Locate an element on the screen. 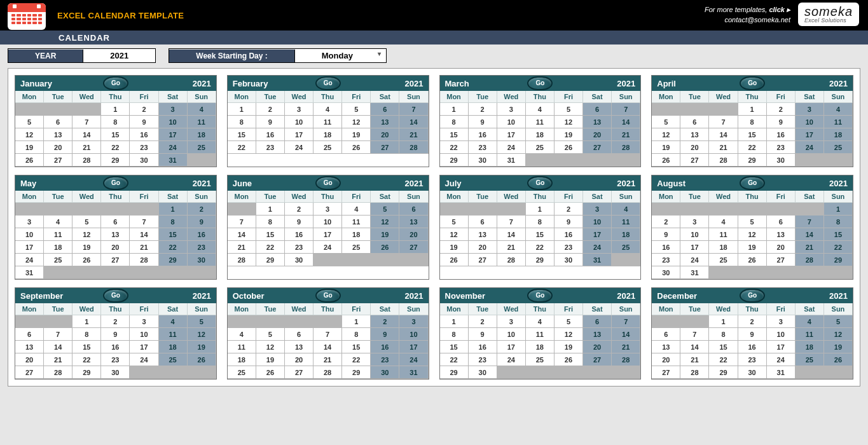 This screenshot has height=445, width=868. day-cell: 30 is located at coordinates (116, 373).